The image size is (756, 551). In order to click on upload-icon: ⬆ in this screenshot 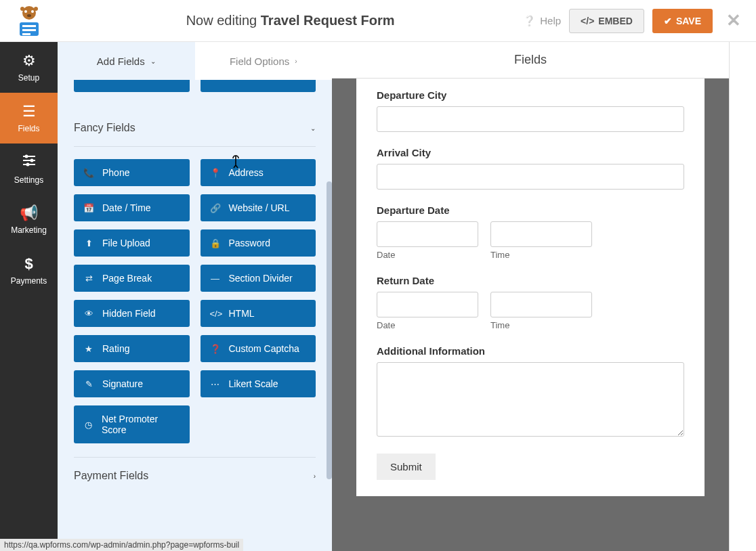, I will do `click(89, 244)`.